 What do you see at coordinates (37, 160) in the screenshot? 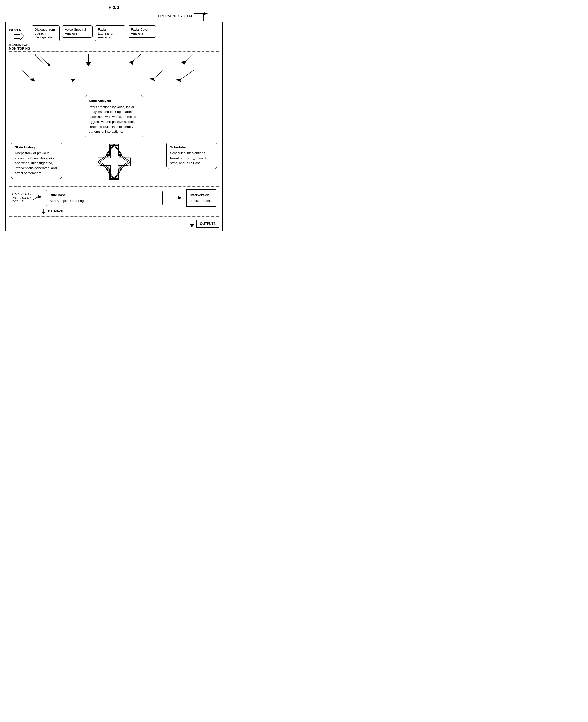
I see `state-history-box: State History Keeps track of previous st…` at bounding box center [37, 160].